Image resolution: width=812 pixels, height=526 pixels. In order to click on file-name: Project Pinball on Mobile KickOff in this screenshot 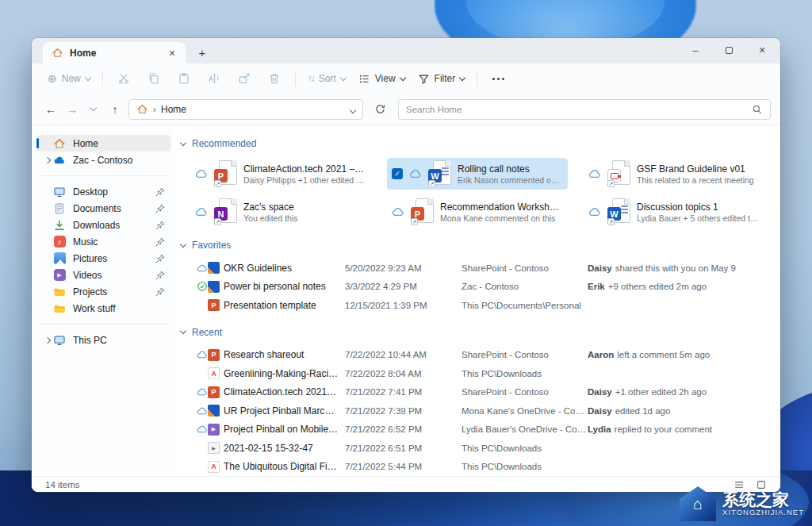, I will do `click(282, 429)`.